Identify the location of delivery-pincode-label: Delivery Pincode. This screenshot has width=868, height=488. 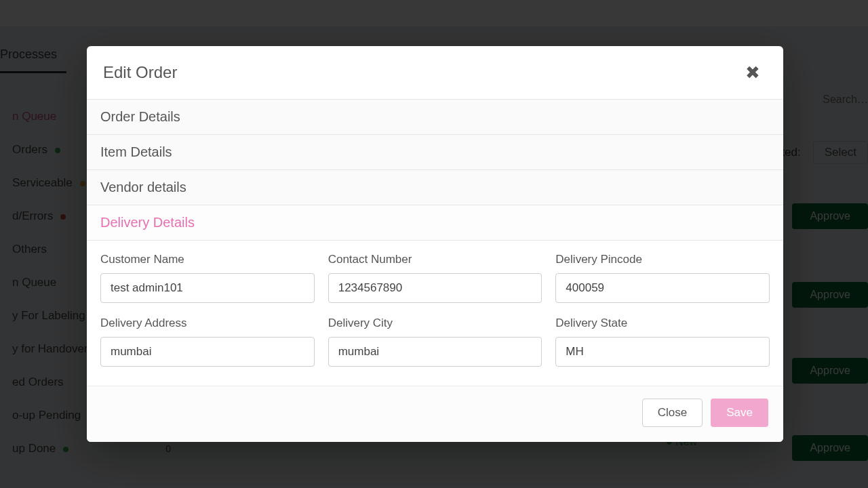
(663, 260).